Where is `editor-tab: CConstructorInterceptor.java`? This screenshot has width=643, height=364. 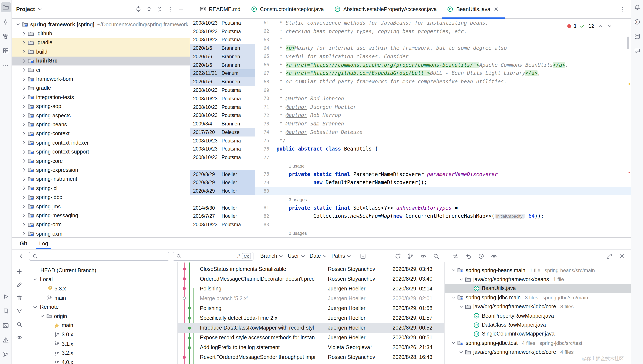 editor-tab: CConstructorInterceptor.java is located at coordinates (287, 9).